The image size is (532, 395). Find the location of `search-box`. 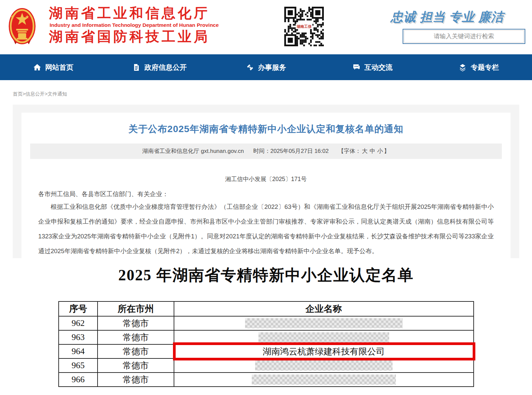

search-box is located at coordinates (464, 36).